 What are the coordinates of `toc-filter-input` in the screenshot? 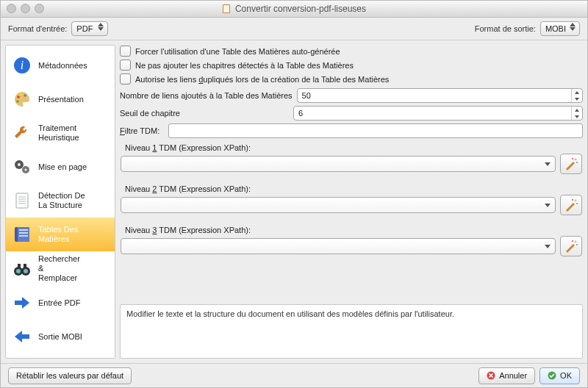 It's located at (376, 131).